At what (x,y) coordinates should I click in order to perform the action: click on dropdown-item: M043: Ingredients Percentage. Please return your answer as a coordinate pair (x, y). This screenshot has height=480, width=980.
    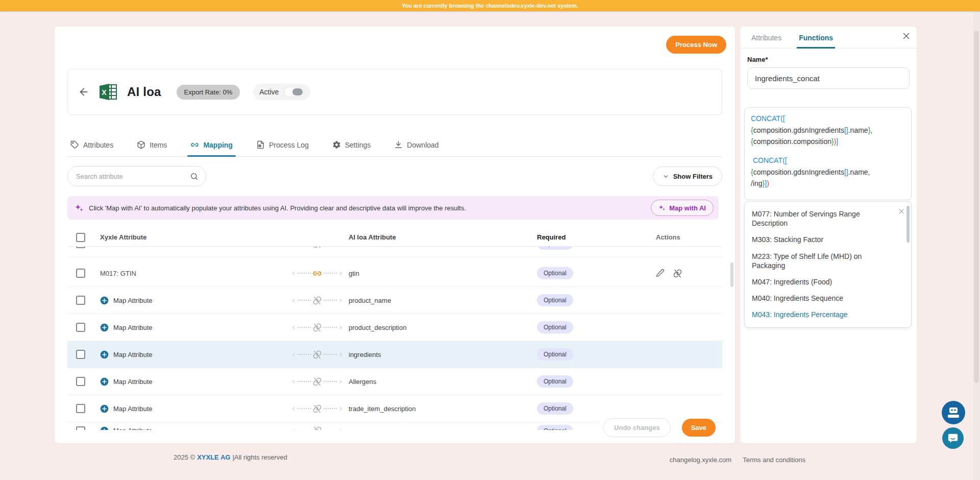
    Looking at the image, I should click on (828, 315).